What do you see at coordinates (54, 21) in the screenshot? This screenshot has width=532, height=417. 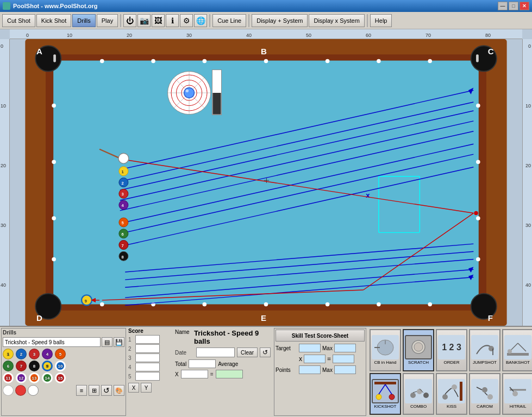 I see `kick-shot-button: Kick Shot` at bounding box center [54, 21].